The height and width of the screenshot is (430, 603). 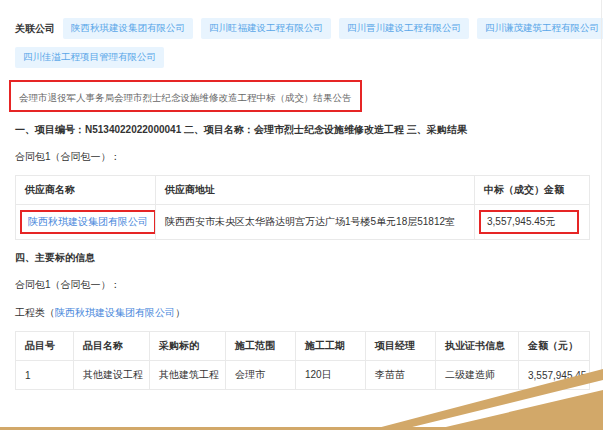 I want to click on category-line: 工程类（陕西秋琪建设集团有限公司）, so click(x=300, y=313).